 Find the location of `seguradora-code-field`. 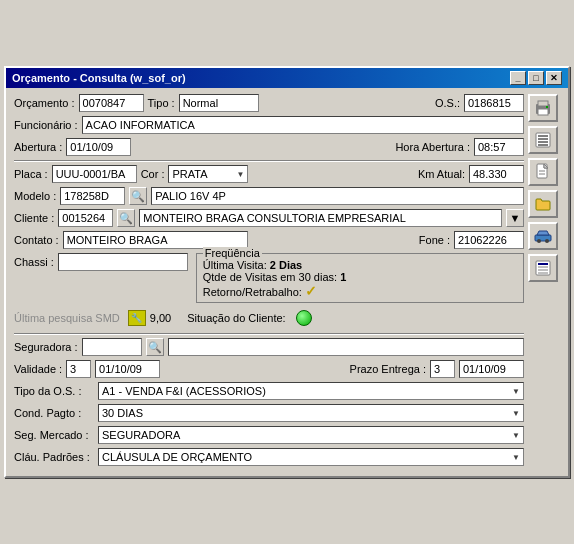

seguradora-code-field is located at coordinates (112, 347).